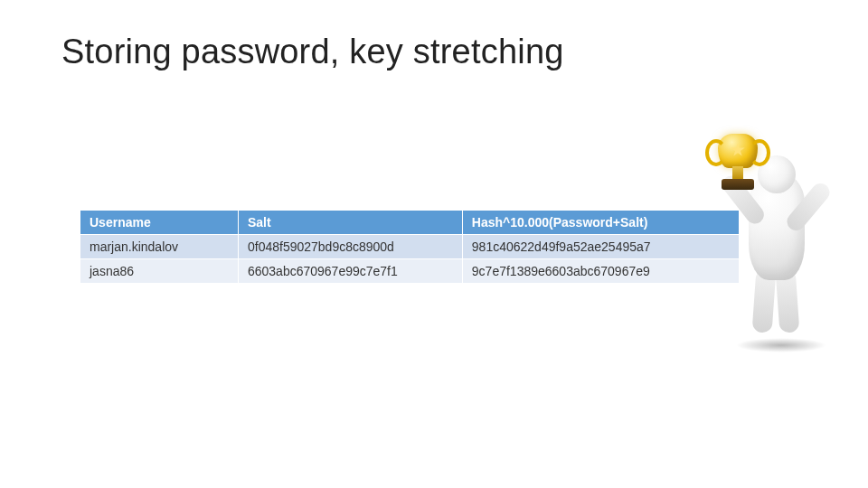 The height and width of the screenshot is (488, 868). I want to click on cell-salt: 6603abc670967e99c7e7f1, so click(350, 271).